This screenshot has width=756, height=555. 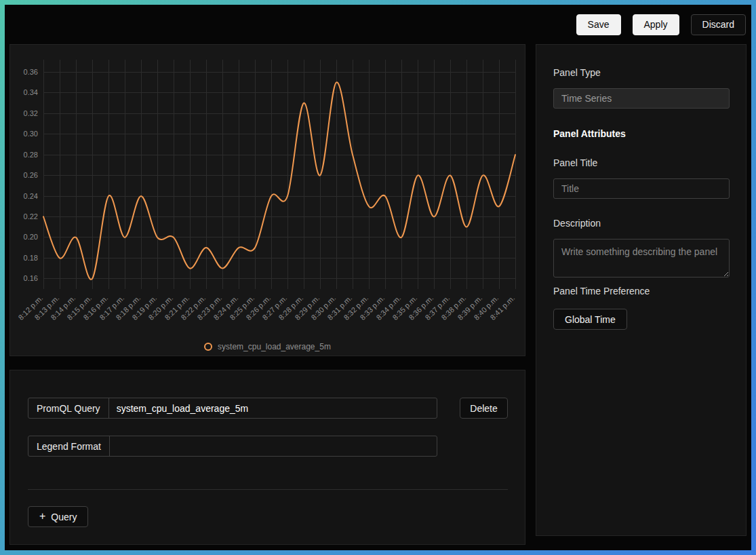 What do you see at coordinates (233, 446) in the screenshot?
I see `legend-format-group: Legend Format` at bounding box center [233, 446].